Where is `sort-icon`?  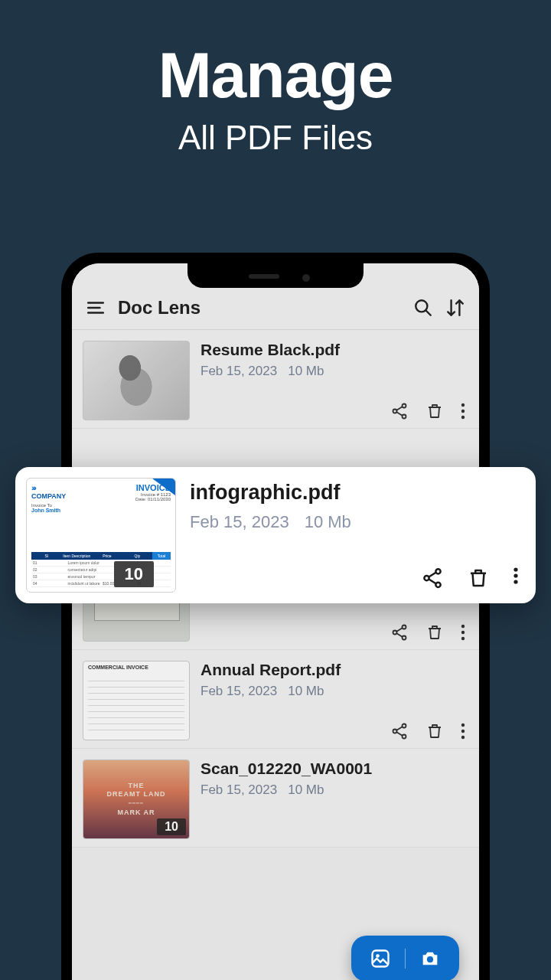 sort-icon is located at coordinates (455, 308).